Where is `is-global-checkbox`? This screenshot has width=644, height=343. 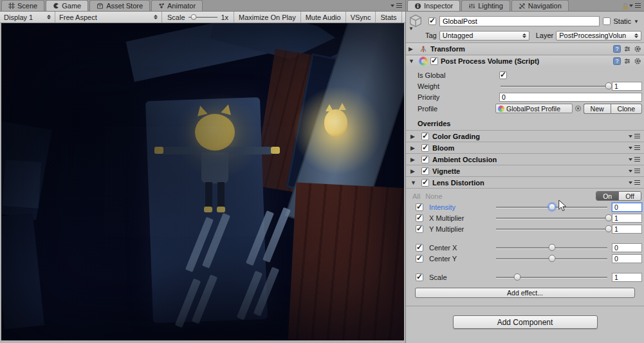 is-global-checkbox is located at coordinates (503, 75).